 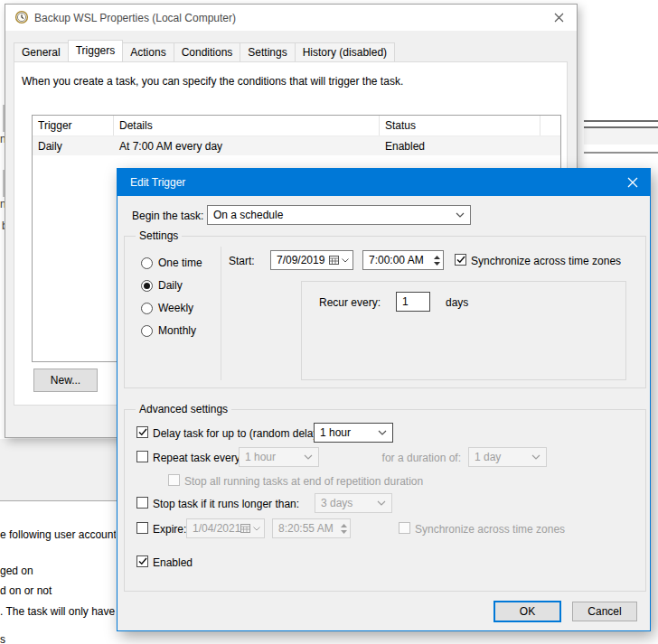 What do you see at coordinates (419, 458) in the screenshot?
I see `duration-label: for a duration of:` at bounding box center [419, 458].